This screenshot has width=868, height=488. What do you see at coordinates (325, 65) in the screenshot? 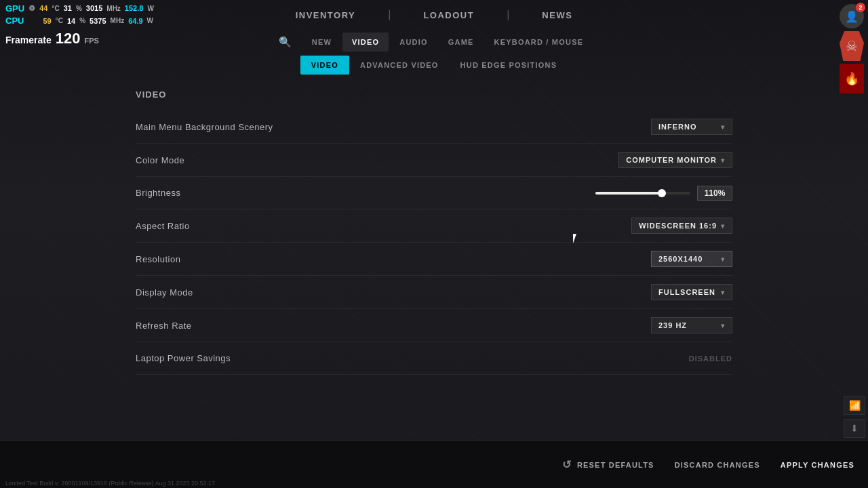
I see `subtab-video: VIDEO` at bounding box center [325, 65].